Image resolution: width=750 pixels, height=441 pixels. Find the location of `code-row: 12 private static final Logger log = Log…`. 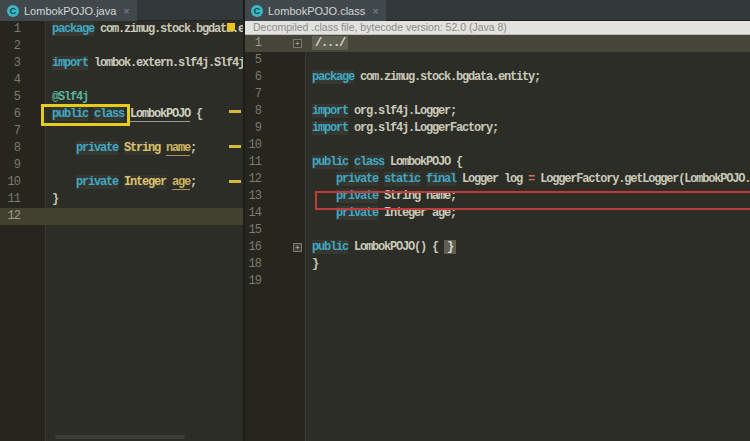

code-row: 12 private static final Logger log = Log… is located at coordinates (498, 180).